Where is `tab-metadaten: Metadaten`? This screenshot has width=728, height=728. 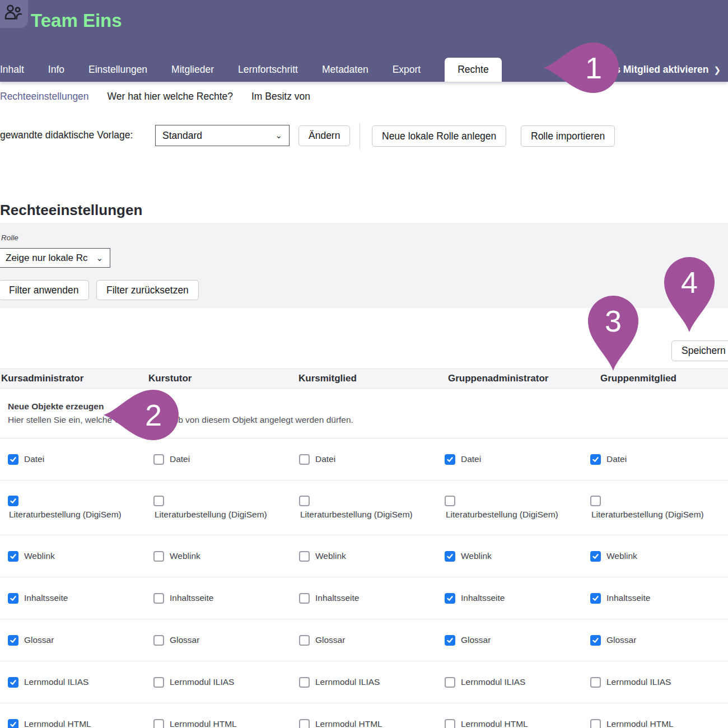
tab-metadaten: Metadaten is located at coordinates (345, 69).